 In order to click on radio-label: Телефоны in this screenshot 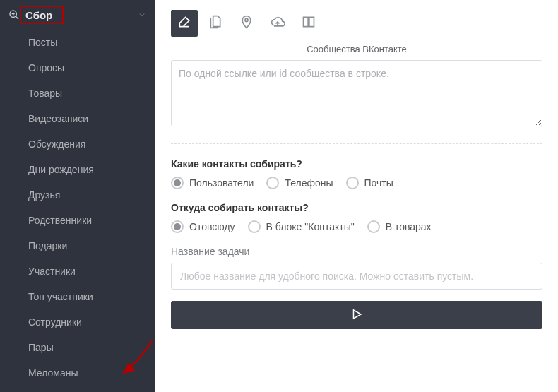, I will do `click(309, 183)`.